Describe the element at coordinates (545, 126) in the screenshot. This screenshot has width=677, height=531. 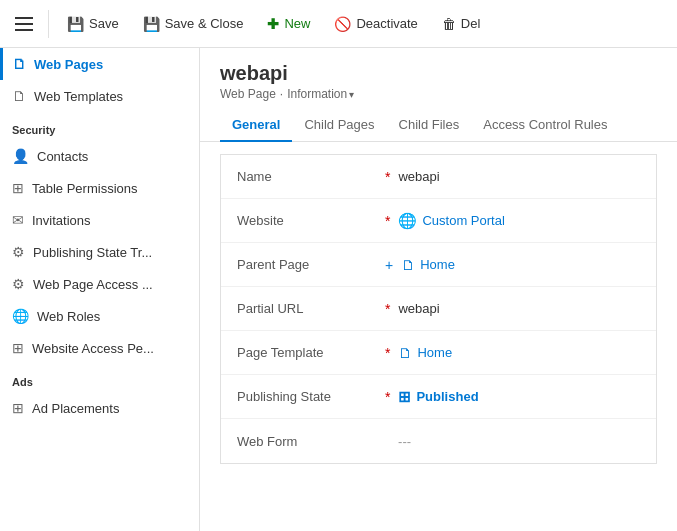
I see `tab-access-control: Access Control Rules` at that location.